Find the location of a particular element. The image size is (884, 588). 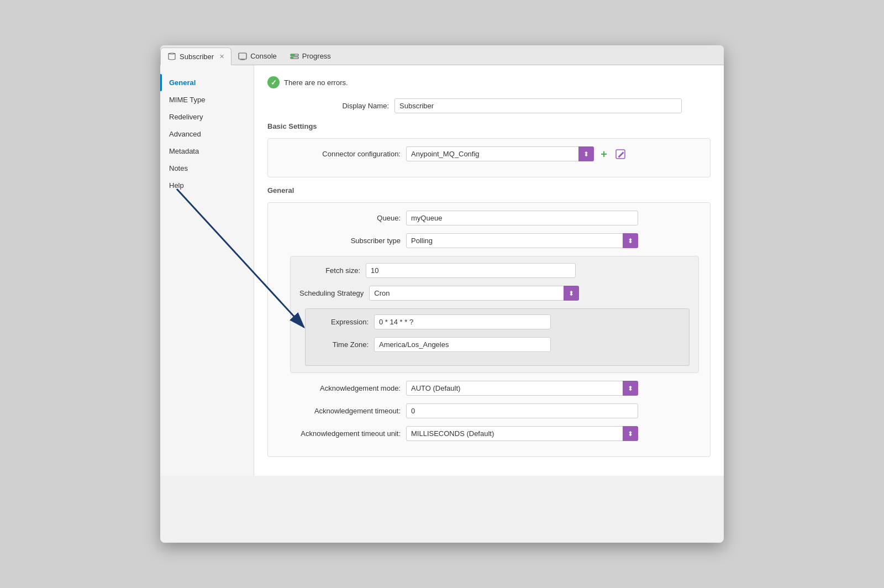

no-errors-text: There are no errors. is located at coordinates (316, 83).